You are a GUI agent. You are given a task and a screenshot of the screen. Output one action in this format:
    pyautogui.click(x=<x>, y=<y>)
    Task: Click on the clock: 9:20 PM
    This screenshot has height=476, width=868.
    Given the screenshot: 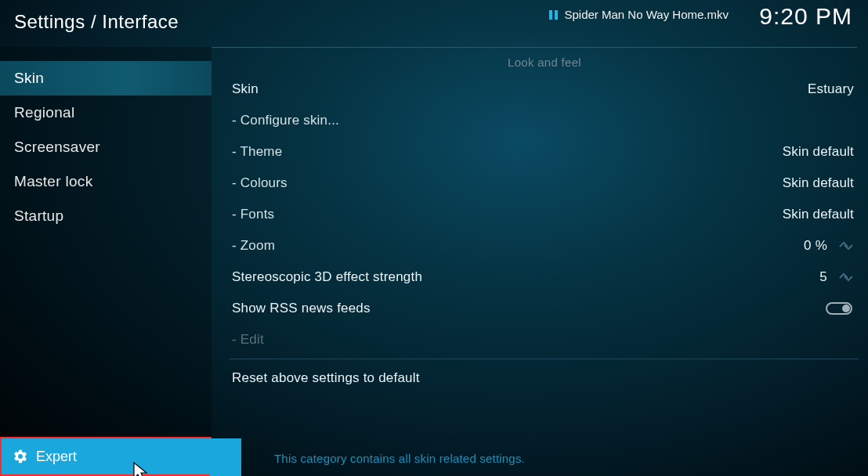 What is the action you would take?
    pyautogui.click(x=805, y=16)
    